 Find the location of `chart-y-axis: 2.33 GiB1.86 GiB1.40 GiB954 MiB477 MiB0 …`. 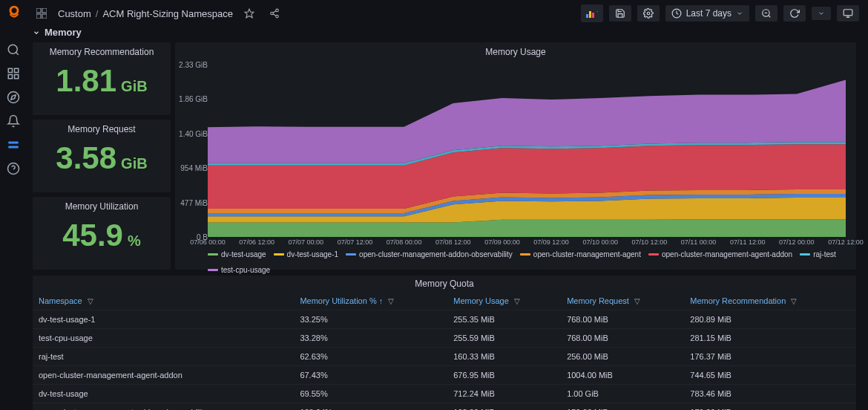

chart-y-axis: 2.33 GiB1.86 GiB1.40 GiB954 MiB477 MiB0 … is located at coordinates (193, 151).